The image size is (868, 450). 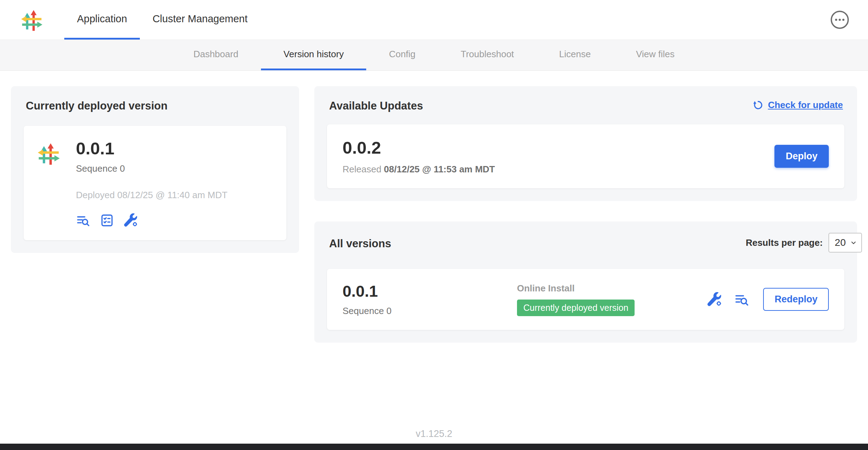 What do you see at coordinates (655, 54) in the screenshot?
I see `subnav-label: View files` at bounding box center [655, 54].